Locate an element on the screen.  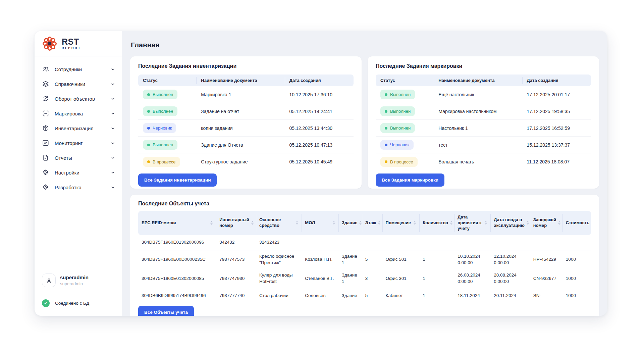
connection-status-label: Соединено с БД is located at coordinates (72, 303).